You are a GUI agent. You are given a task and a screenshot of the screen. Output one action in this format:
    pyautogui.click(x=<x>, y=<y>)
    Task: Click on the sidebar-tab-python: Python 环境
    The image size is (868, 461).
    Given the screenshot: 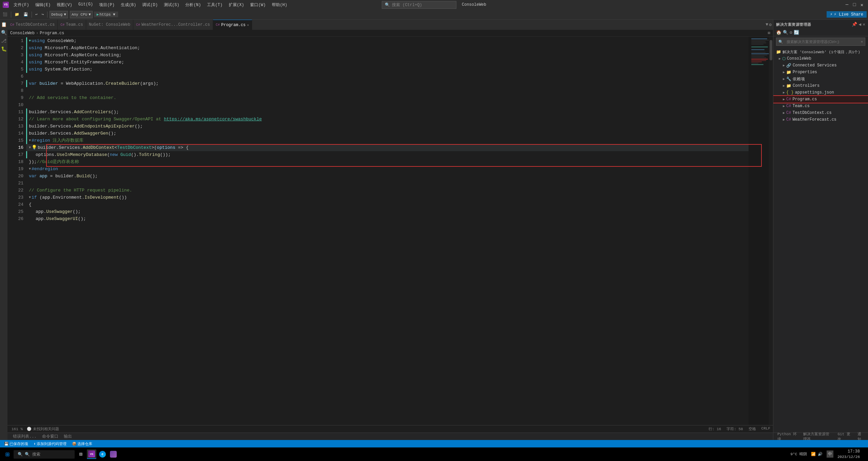 What is the action you would take?
    pyautogui.click(x=787, y=437)
    